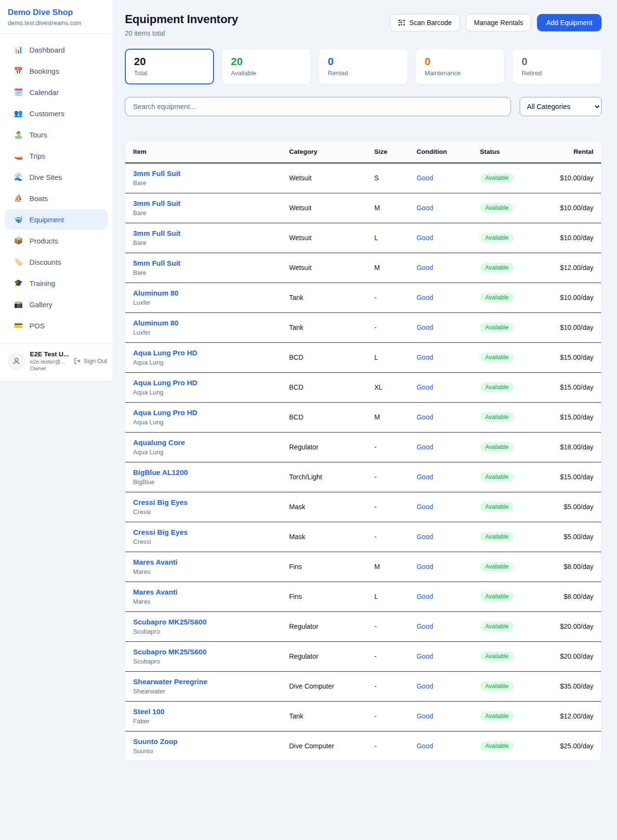  What do you see at coordinates (363, 387) in the screenshot?
I see `table-row: Aqua Lung Pro HD Aqua Lung BCD XL Good A…` at bounding box center [363, 387].